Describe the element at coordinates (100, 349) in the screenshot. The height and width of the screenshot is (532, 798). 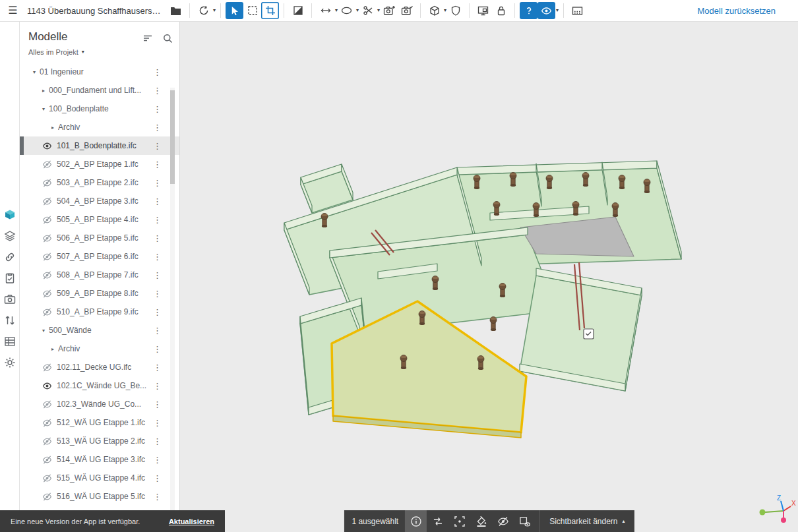
I see `model-tree-row: ▸ Archiv ⋮` at that location.